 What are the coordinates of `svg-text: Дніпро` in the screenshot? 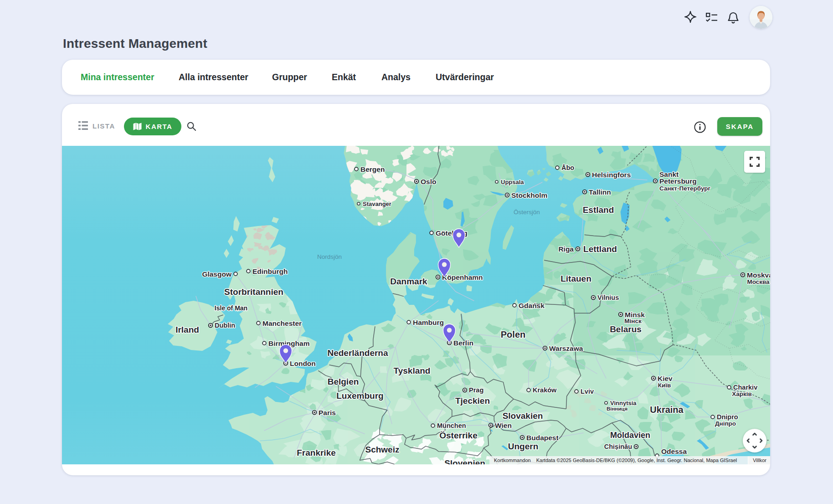 It's located at (725, 424).